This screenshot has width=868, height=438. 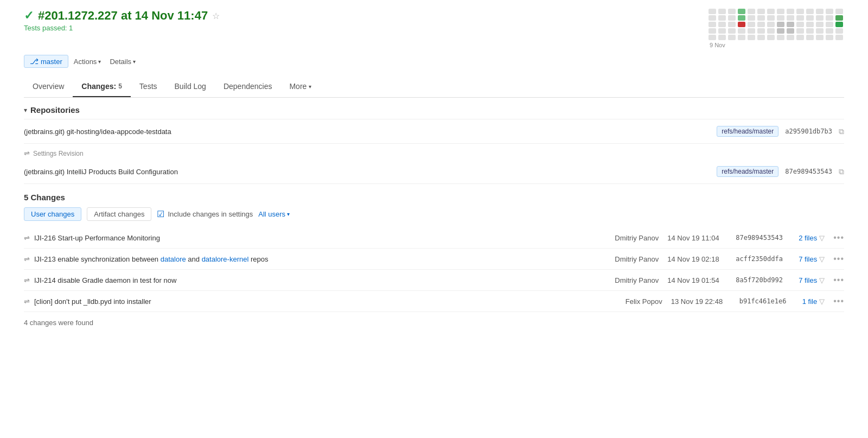 What do you see at coordinates (434, 259) in the screenshot?
I see `change-row: ⇌ IJI-213 enable synchronization between…` at bounding box center [434, 259].